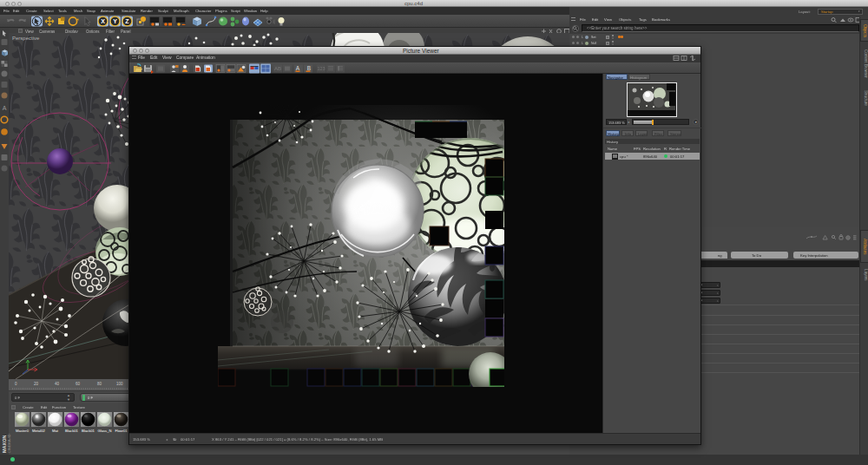  What do you see at coordinates (23, 430) in the screenshot?
I see `svg-text: Master0` at bounding box center [23, 430].